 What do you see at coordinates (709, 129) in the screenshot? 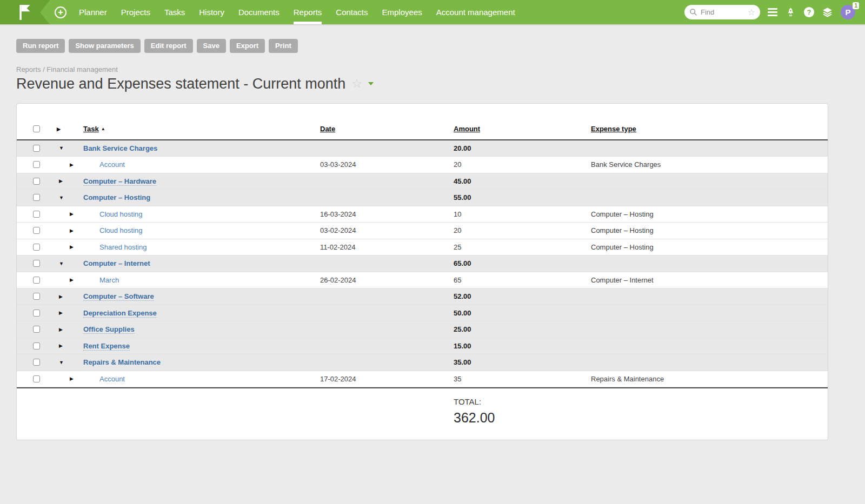
I see `column-header-expense-type: Expense type` at bounding box center [709, 129].